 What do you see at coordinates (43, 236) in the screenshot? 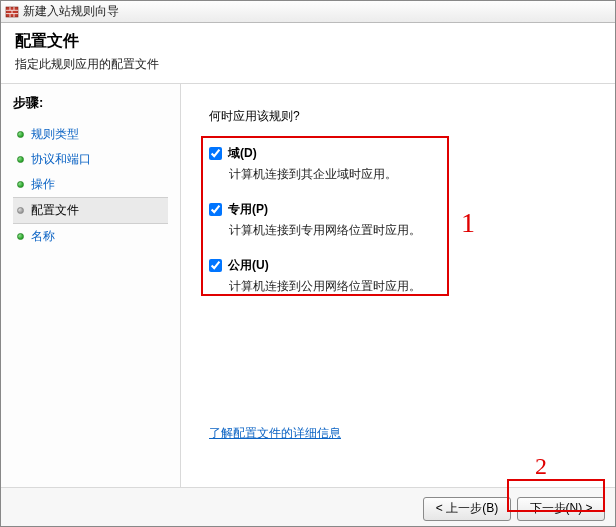
I see `step-label: 名称` at bounding box center [43, 236].